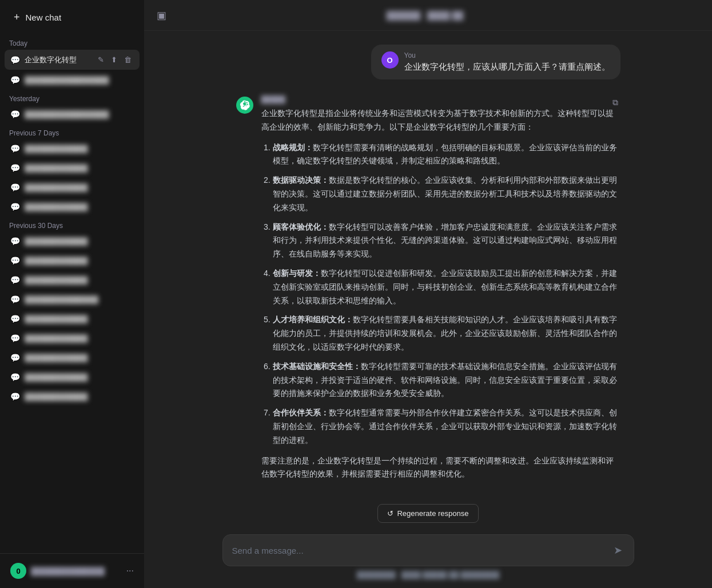  Describe the element at coordinates (114, 59) in the screenshot. I see `share-button: ⬆` at that location.